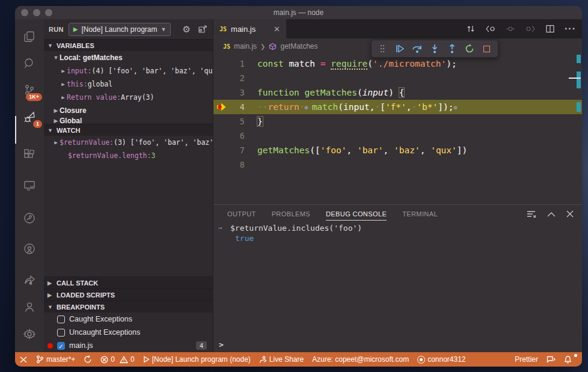 The width and height of the screenshot is (588, 372). What do you see at coordinates (570, 214) in the screenshot?
I see `close-panel-icon` at bounding box center [570, 214].